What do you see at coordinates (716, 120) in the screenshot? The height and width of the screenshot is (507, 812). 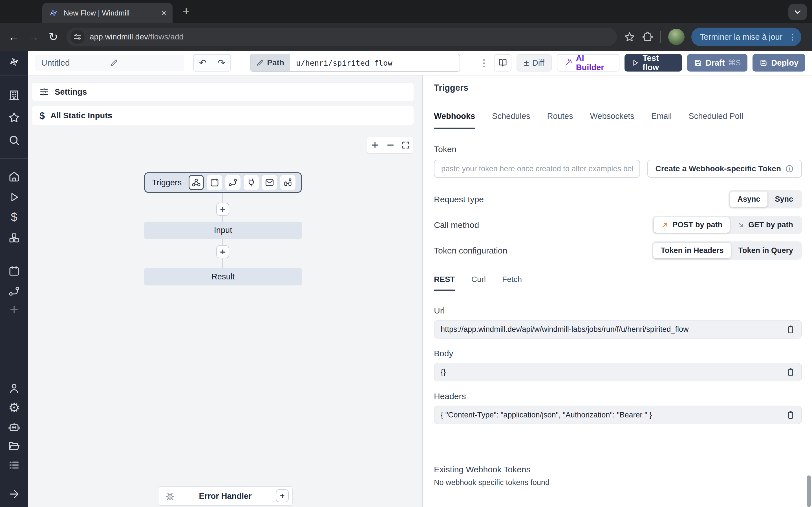 I see `tab-scheduled-poll: Scheduled Poll` at bounding box center [716, 120].